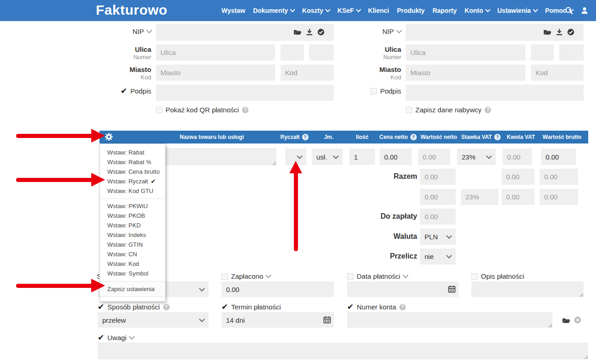  What do you see at coordinates (374, 31) in the screenshot?
I see `buyer-nip-label: NIP` at bounding box center [374, 31].